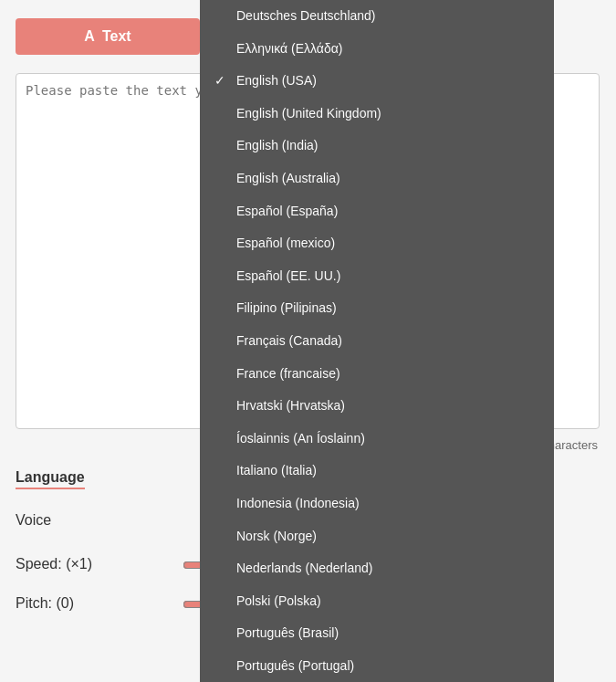  Describe the element at coordinates (377, 146) in the screenshot. I see `language-option-english-india: English (India)` at that location.